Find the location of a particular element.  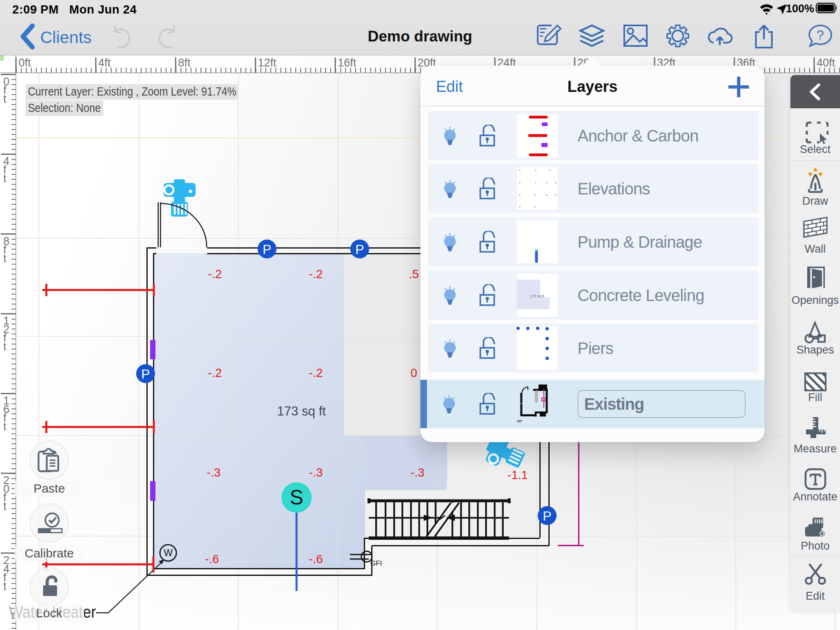

svg-text: 16ft is located at coordinates (347, 63).